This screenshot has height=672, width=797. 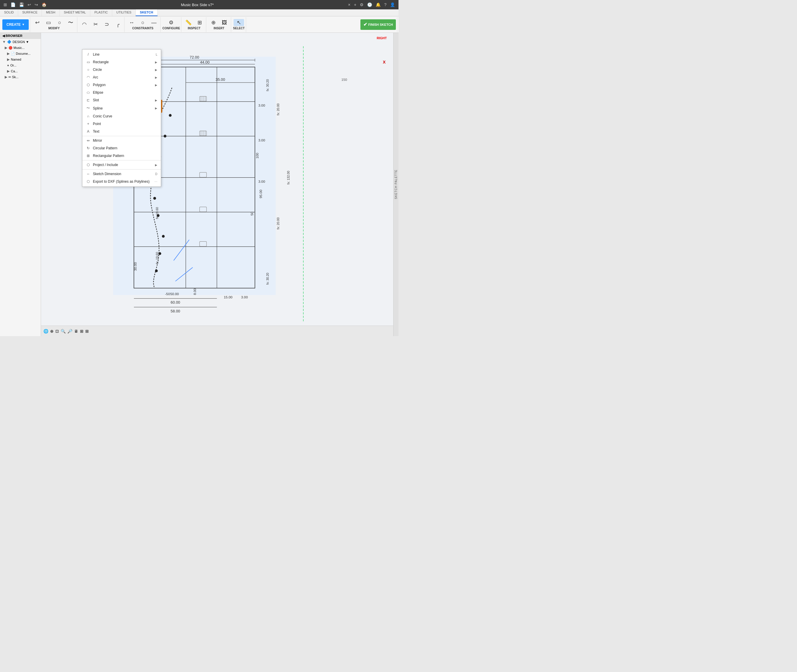 I want to click on home-icon: 🏠, so click(x=44, y=5).